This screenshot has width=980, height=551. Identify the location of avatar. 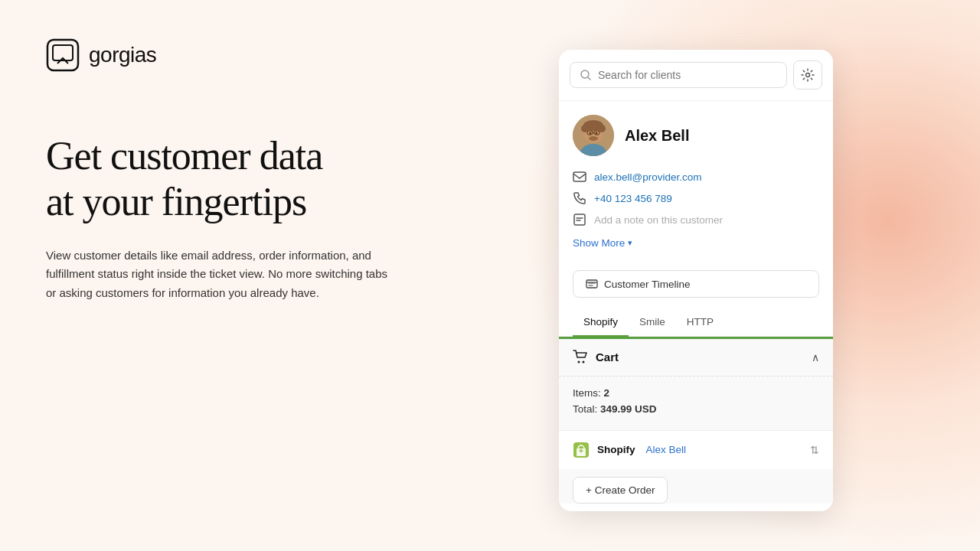
(593, 135).